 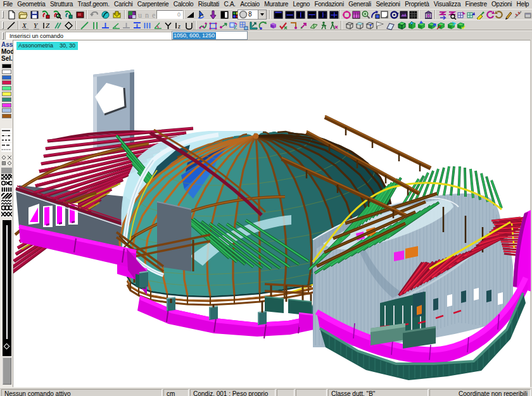 What do you see at coordinates (243, 25) in the screenshot?
I see `mesh-grid-button` at bounding box center [243, 25].